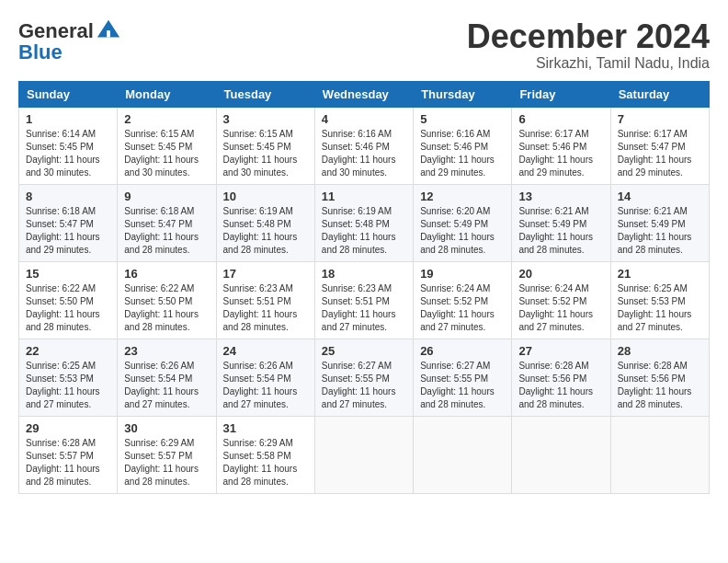 The image size is (728, 563). I want to click on calendar-cell: 6 Sunrise: 6:17 AM Sunset: 5:46 PM Dayli…, so click(561, 145).